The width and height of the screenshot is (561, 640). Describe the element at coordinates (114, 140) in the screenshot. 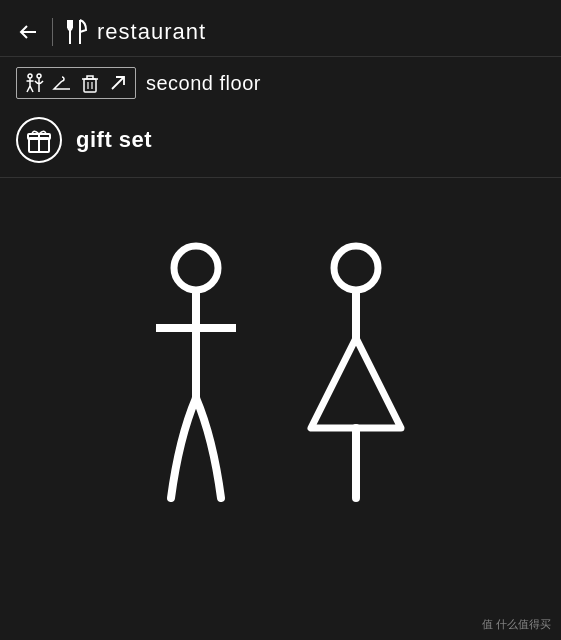

I see `gift-label: gift set` at that location.